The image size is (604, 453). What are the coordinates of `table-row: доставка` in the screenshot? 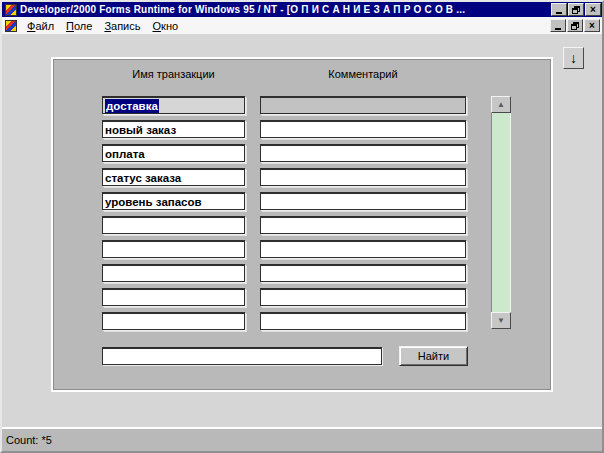 It's located at (284, 105).